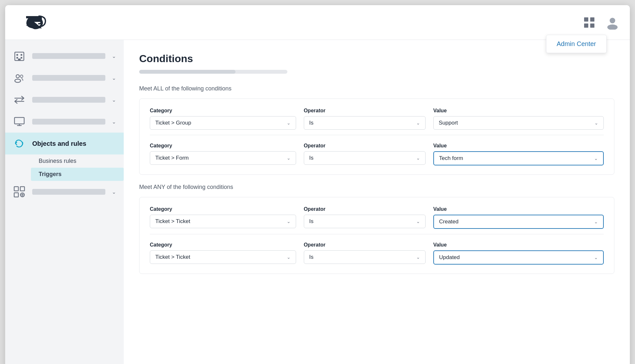 This screenshot has height=364, width=635. What do you see at coordinates (365, 245) in the screenshot?
I see `any-operator-label-2: Operator` at bounding box center [365, 245].